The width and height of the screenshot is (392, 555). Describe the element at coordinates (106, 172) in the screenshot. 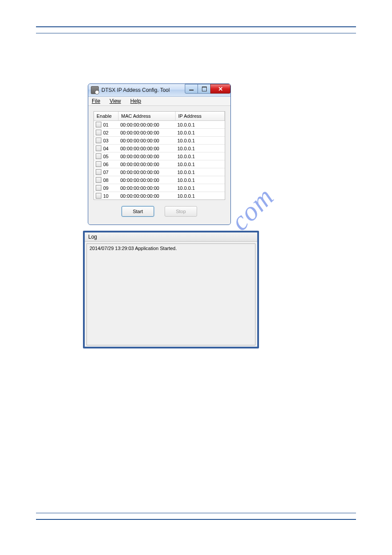

I see `cell-enable: 07` at that location.